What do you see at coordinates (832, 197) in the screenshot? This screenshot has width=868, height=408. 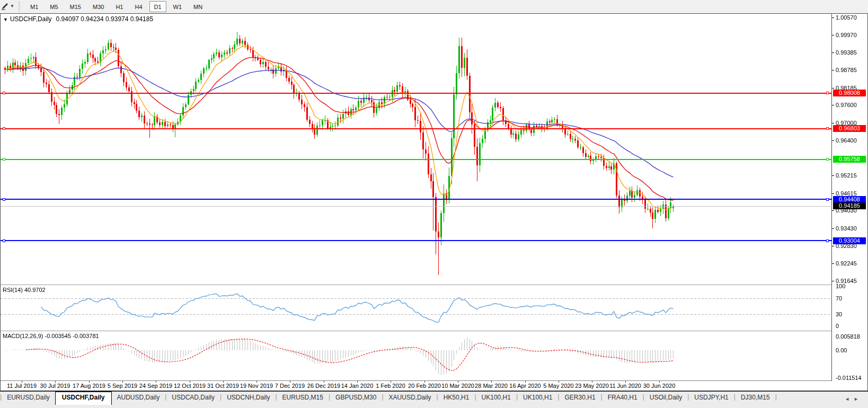 I see `axis-divider` at bounding box center [832, 197].